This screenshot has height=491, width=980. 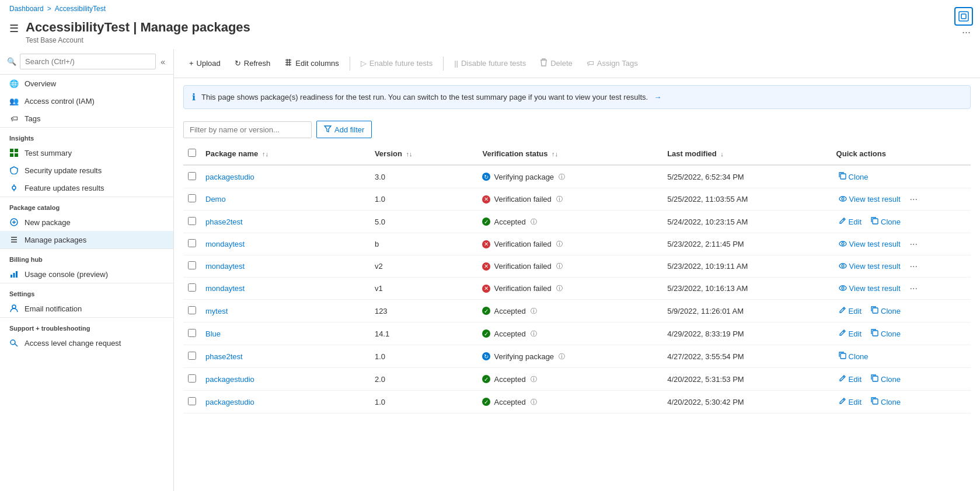 I want to click on sidebar-item-new-package: New package, so click(x=86, y=222).